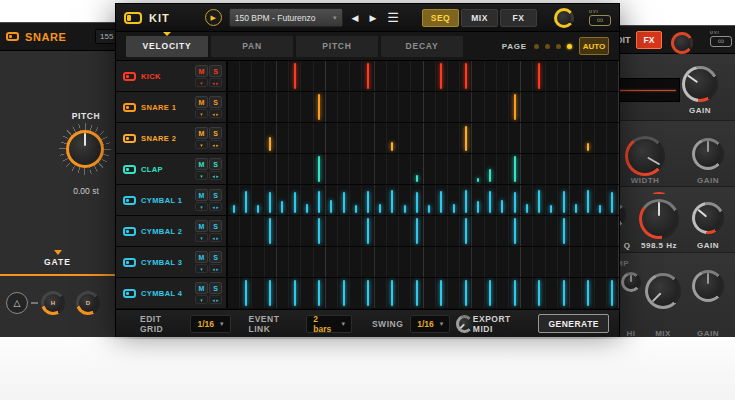 The height and width of the screenshot is (400, 735). What do you see at coordinates (356, 18) in the screenshot?
I see `prev-preset-button: ◀` at bounding box center [356, 18].